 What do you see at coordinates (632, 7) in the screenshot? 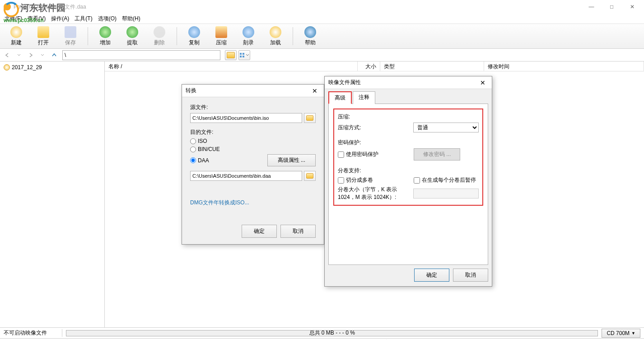
I see `close-button: ✕` at bounding box center [632, 7].